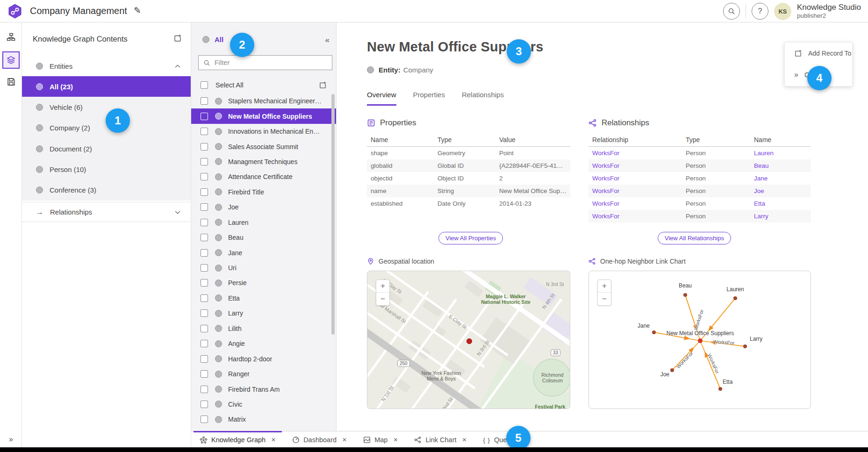  Describe the element at coordinates (219, 39) in the screenshot. I see `group-label: All` at that location.